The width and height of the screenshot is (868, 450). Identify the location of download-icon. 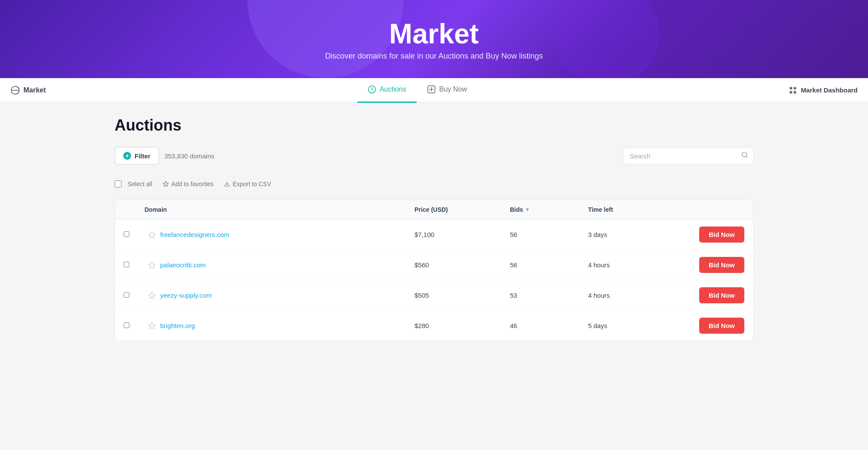
(227, 184).